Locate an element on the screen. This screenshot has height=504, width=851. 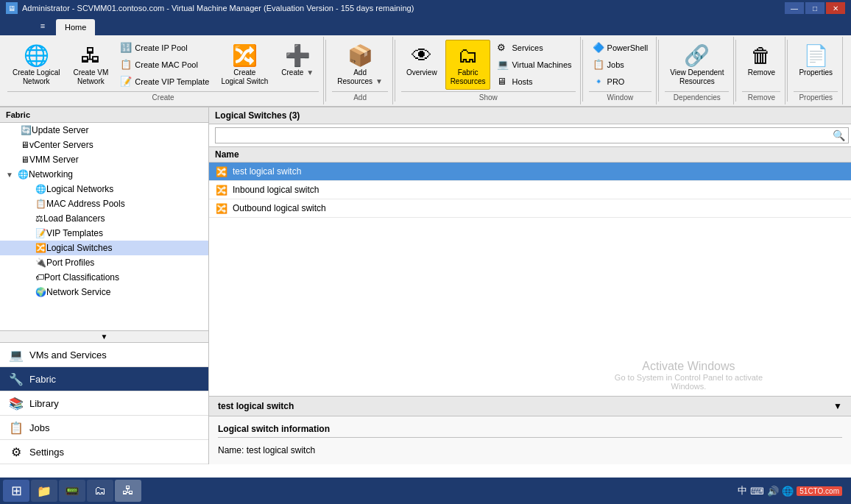
create-logical-network-button: 🌐 Create LogicalNetwork is located at coordinates (36, 65).